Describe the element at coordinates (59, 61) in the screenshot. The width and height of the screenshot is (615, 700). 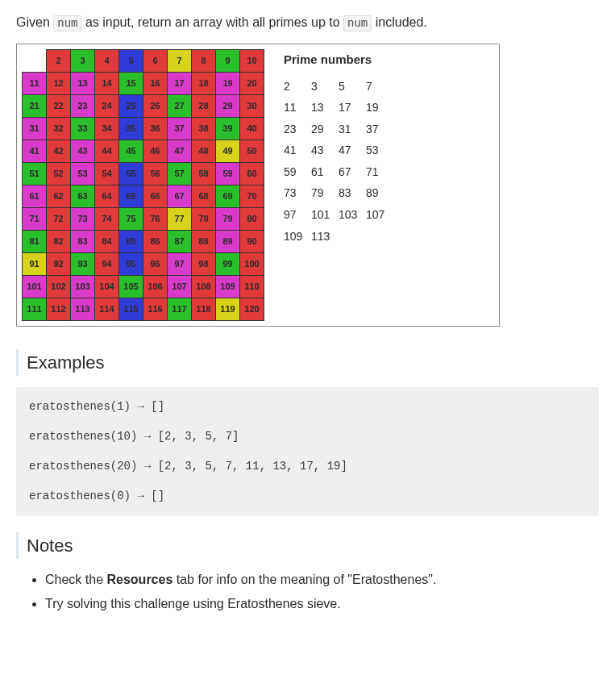
I see `sieve-cell: 2` at that location.